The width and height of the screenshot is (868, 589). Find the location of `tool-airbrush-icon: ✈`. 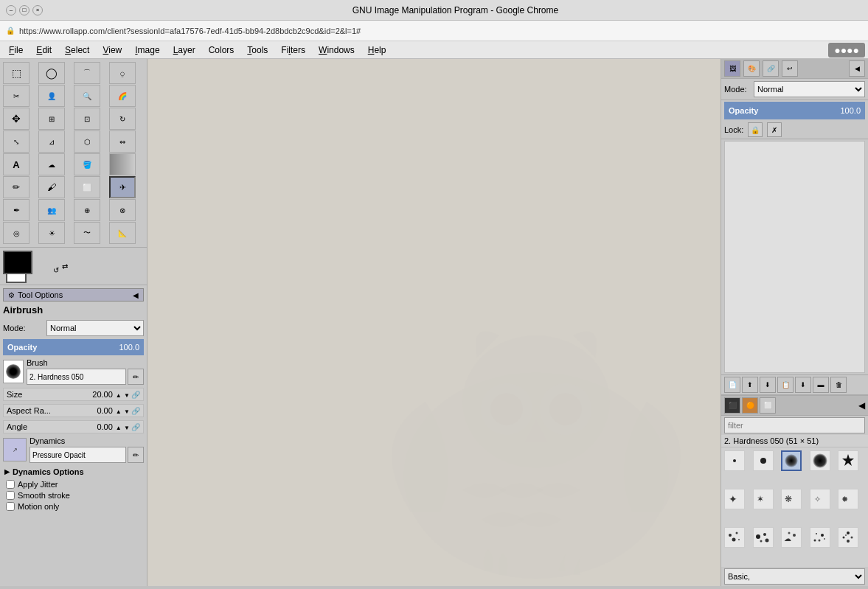

tool-airbrush-icon: ✈ is located at coordinates (122, 187).